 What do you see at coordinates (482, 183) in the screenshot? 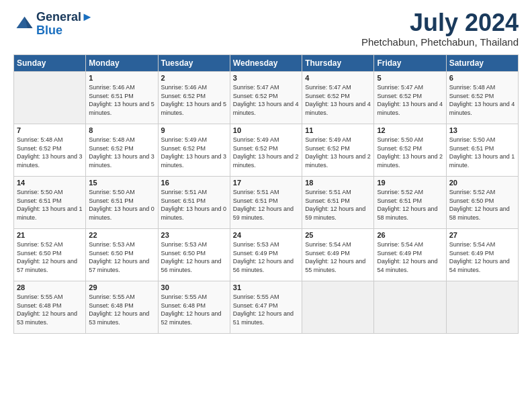
I see `day-number: 20` at bounding box center [482, 183].